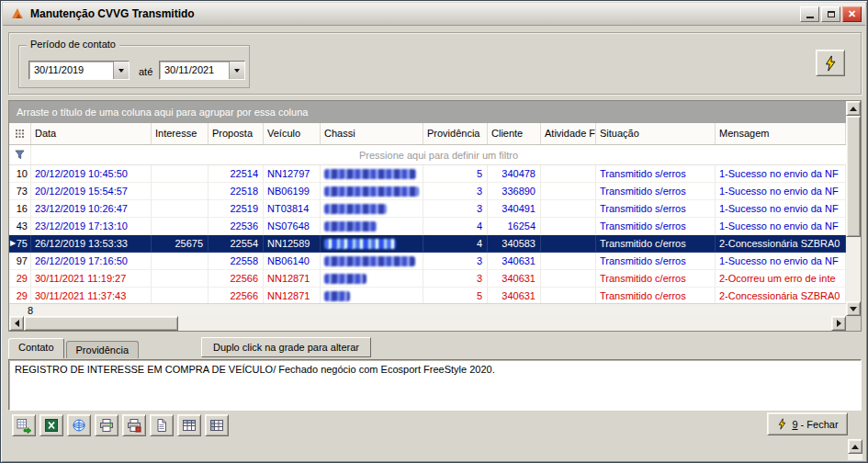 This screenshot has height=463, width=868. I want to click on record-count: 8, so click(30, 311).